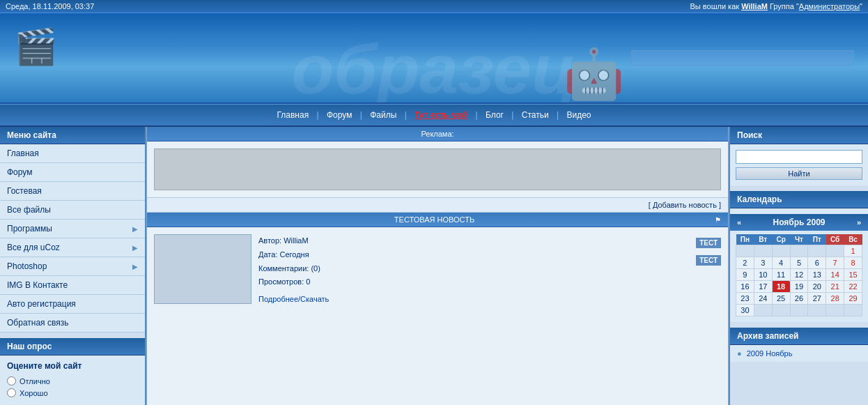 This screenshot has height=405, width=868. Describe the element at coordinates (799, 336) in the screenshot. I see `archives-title: Архив записей` at that location.